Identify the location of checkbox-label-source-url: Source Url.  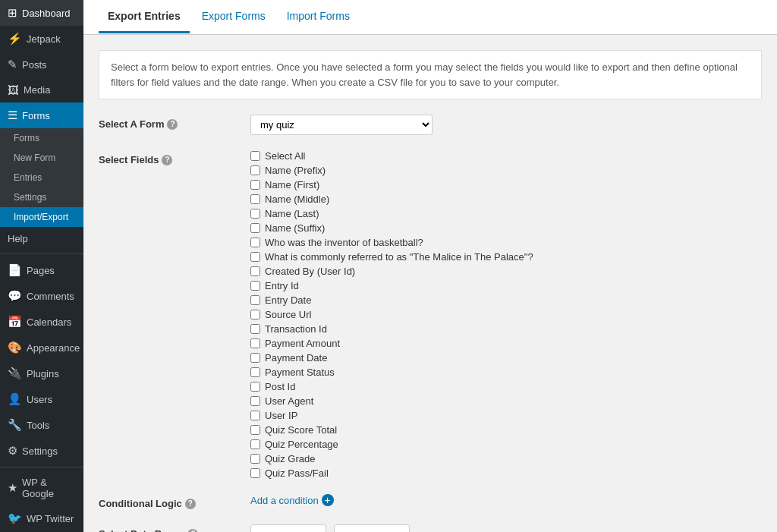
(288, 314).